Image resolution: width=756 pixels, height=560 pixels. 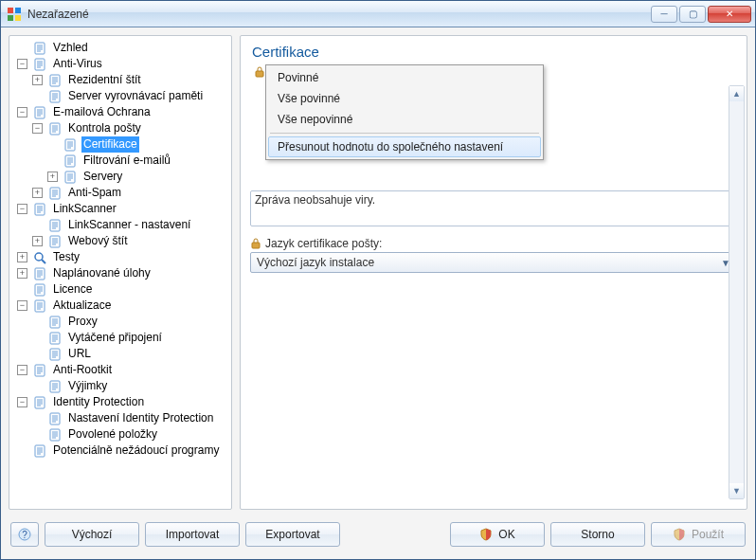 What do you see at coordinates (132, 387) in the screenshot?
I see `tree-item: Výjimky` at bounding box center [132, 387].